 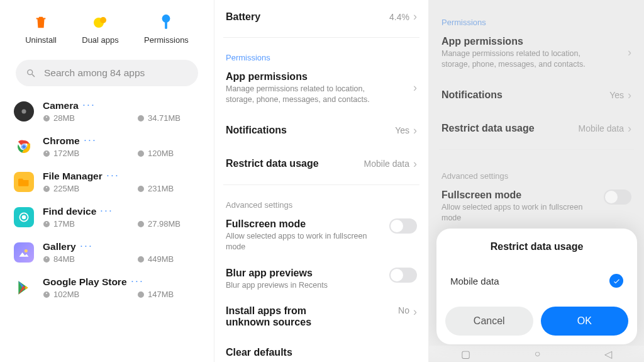 What do you see at coordinates (537, 286) in the screenshot?
I see `restrict-data-dialog: Restrict data usage Mobile data Cancel O…` at bounding box center [537, 286].